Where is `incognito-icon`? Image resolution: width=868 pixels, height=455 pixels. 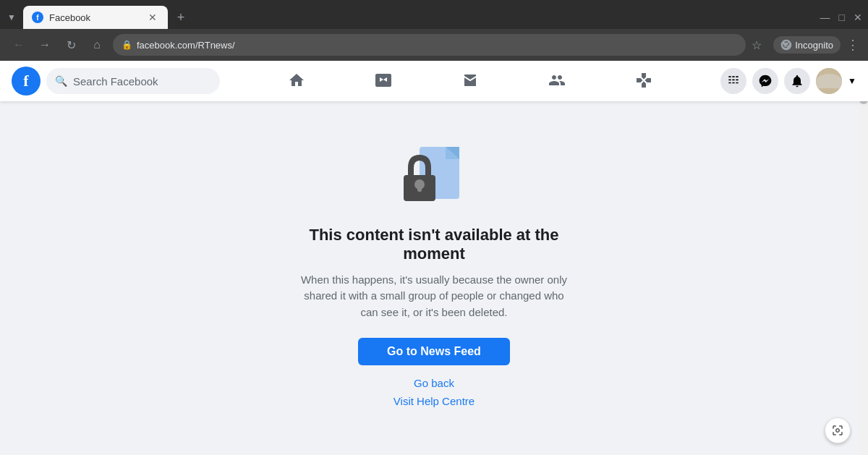
incognito-icon is located at coordinates (786, 45).